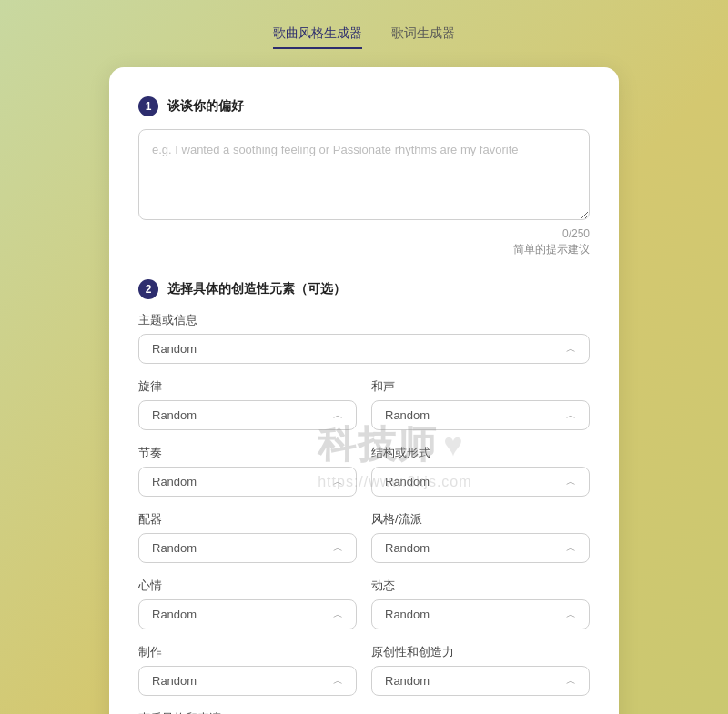 This screenshot has height=714, width=728. I want to click on mood-chevron: ︿, so click(339, 615).